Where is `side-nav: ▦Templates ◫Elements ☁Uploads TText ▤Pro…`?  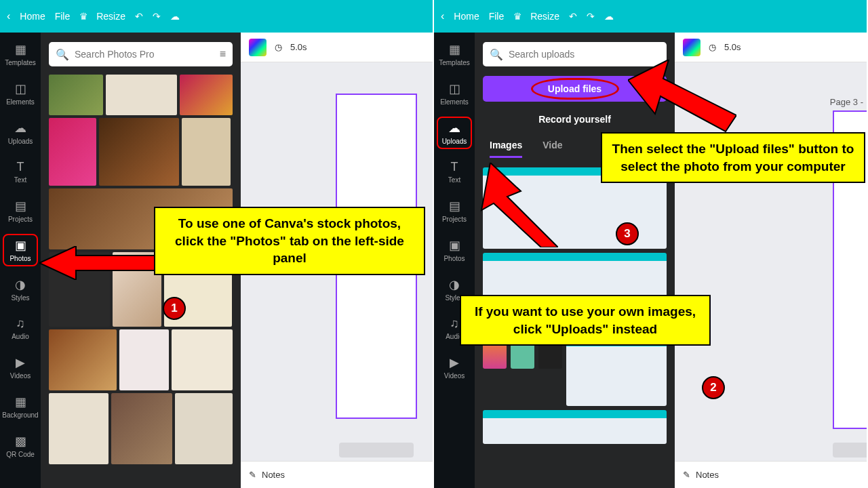 side-nav: ▦Templates ◫Elements ☁Uploads TText ▤Pro… is located at coordinates (20, 260).